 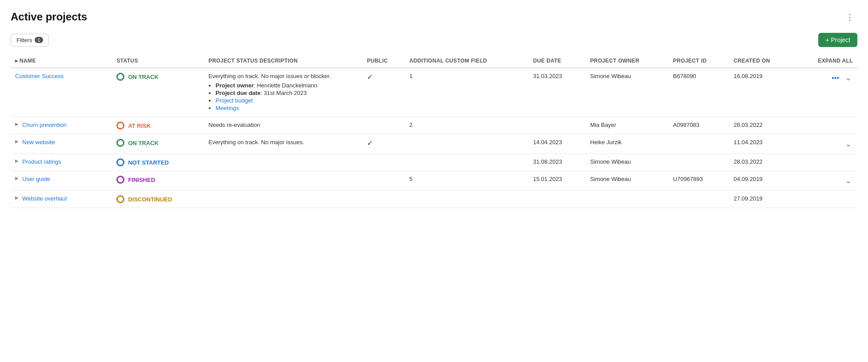 What do you see at coordinates (850, 17) in the screenshot?
I see `more-options-button: ⋮` at bounding box center [850, 17].